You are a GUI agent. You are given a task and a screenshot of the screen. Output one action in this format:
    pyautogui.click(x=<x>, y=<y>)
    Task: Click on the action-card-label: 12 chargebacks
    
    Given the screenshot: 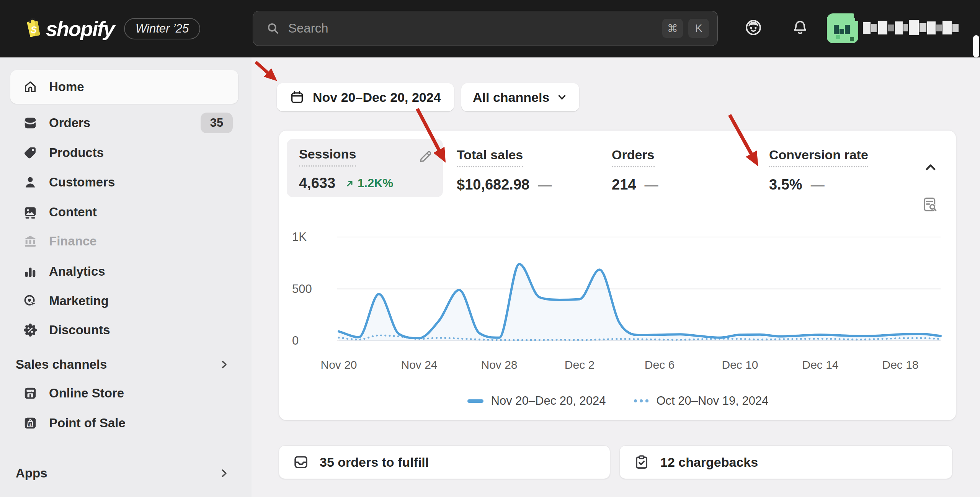 What is the action you would take?
    pyautogui.click(x=709, y=463)
    